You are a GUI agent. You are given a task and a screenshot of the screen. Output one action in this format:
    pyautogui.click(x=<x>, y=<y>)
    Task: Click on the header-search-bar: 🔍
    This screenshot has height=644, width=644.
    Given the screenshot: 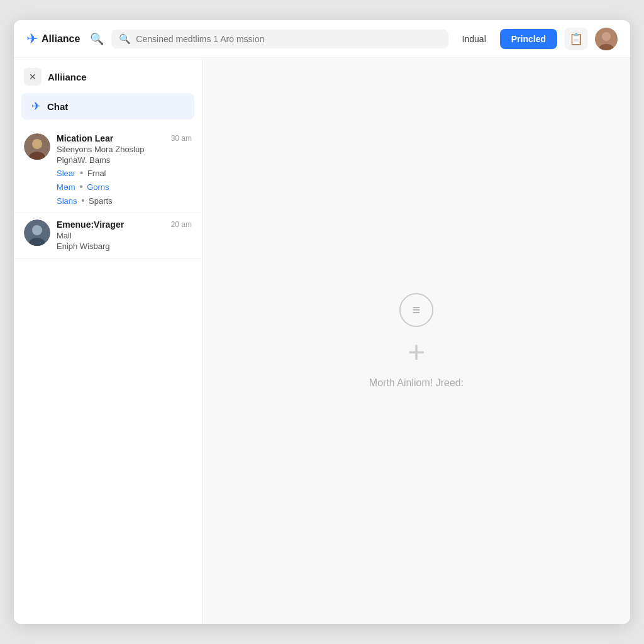 What is the action you would take?
    pyautogui.click(x=279, y=39)
    